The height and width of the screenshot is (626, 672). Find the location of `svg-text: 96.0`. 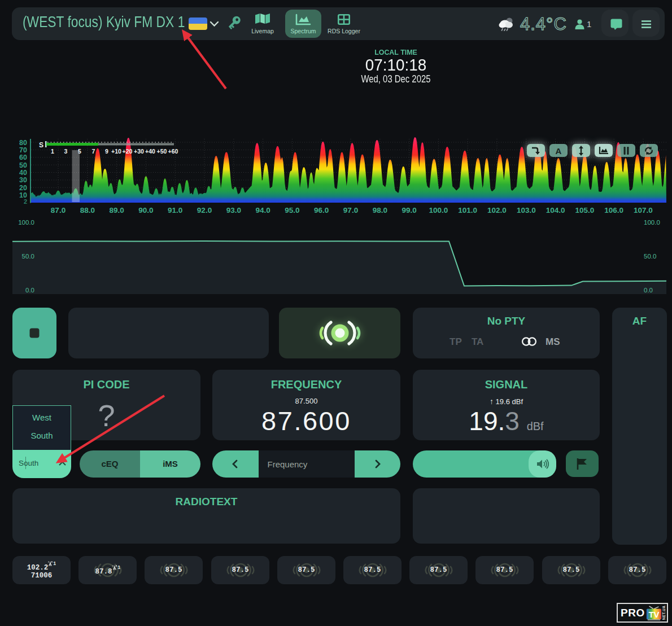

svg-text: 96.0 is located at coordinates (321, 210).